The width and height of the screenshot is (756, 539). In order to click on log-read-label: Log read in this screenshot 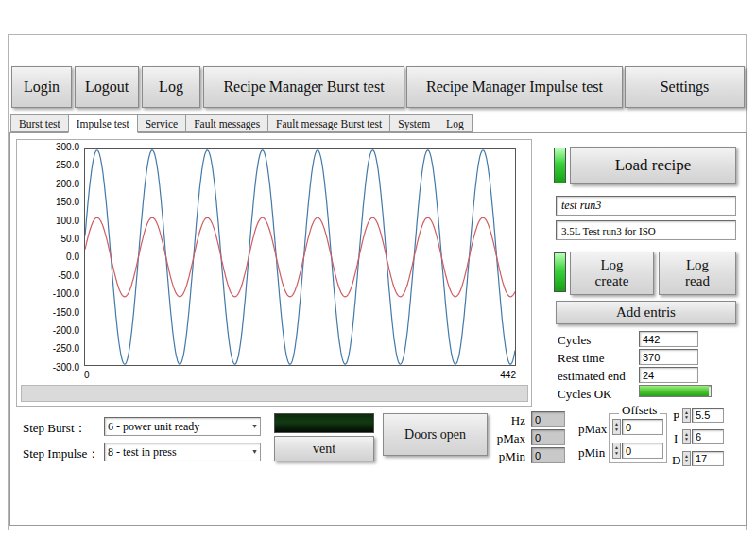, I will do `click(697, 274)`.